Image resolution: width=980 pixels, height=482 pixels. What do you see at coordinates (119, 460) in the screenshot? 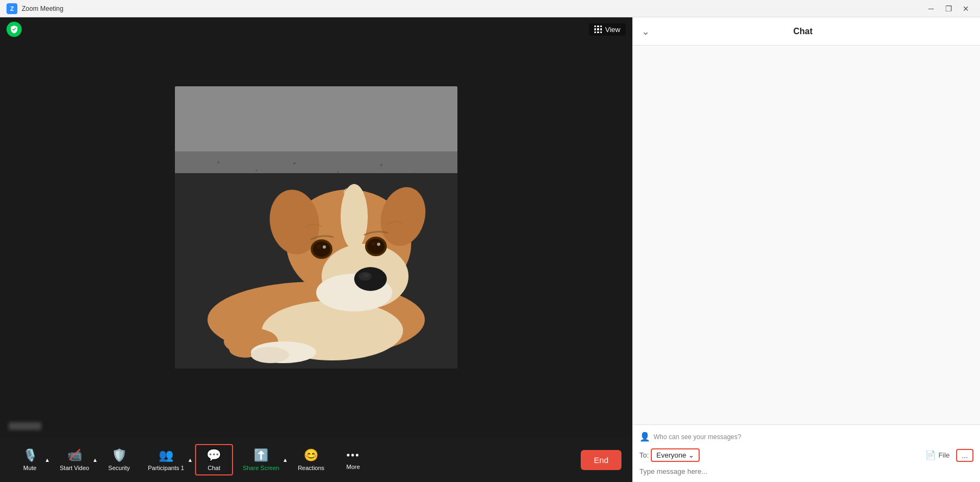
I see `security-button: 🛡️ Security` at bounding box center [119, 460].